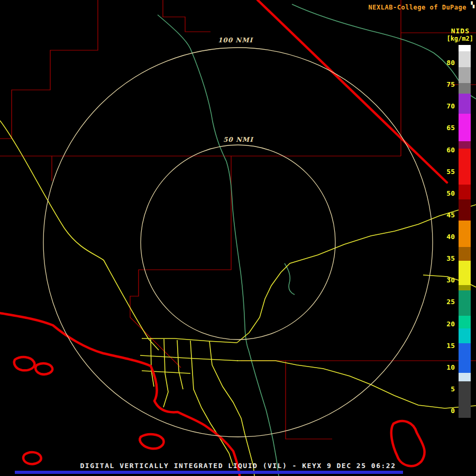  Describe the element at coordinates (447, 194) in the screenshot. I see `colorbar-tick-label: 50` at that location.